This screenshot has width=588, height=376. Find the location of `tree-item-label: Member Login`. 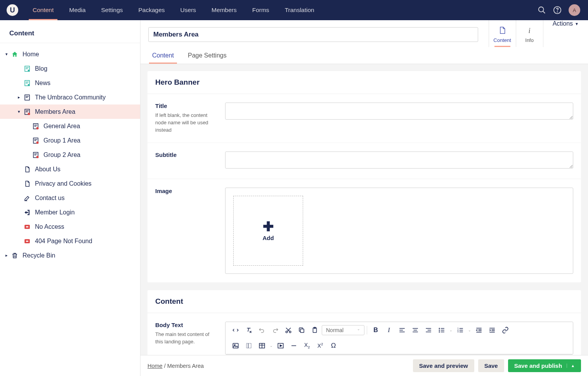

tree-item-label: Member Login is located at coordinates (55, 212).